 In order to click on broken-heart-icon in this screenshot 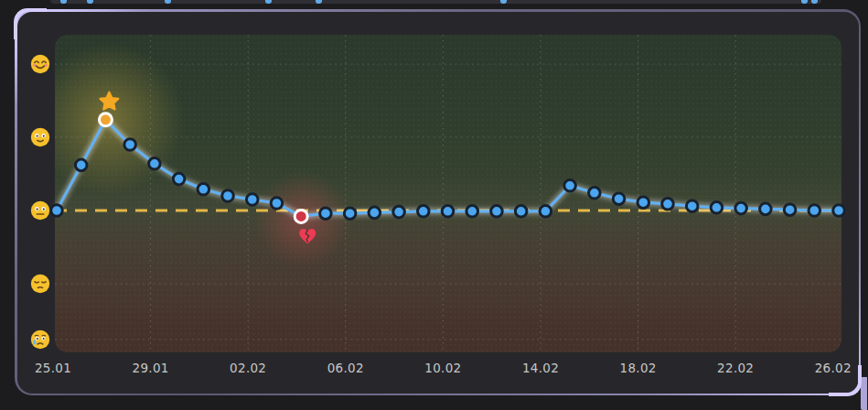, I will do `click(307, 236)`.